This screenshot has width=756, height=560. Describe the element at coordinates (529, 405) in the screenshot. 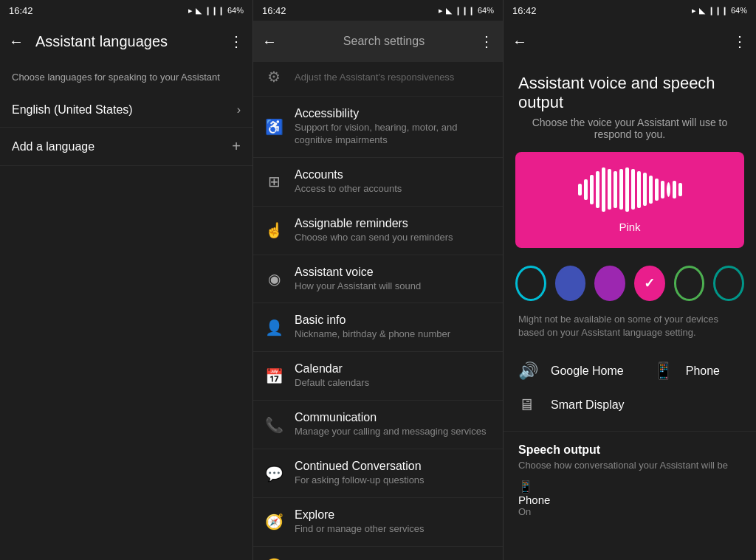

I see `smart-display-icon: 🖥` at that location.